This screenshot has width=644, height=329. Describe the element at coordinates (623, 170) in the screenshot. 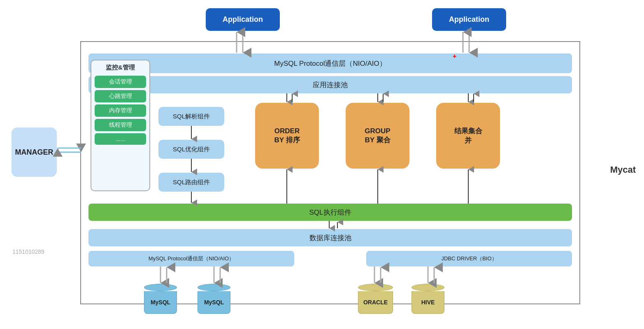

I see `mycat-label: Mycat` at that location.